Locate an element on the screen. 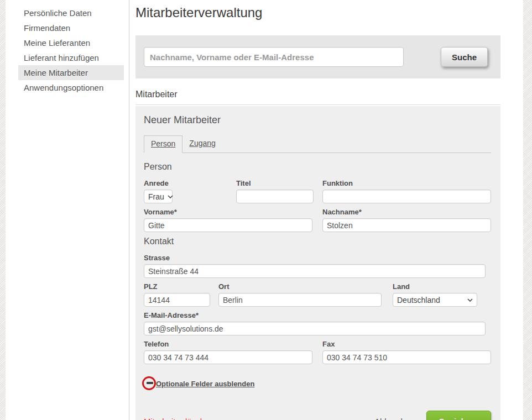  field-strasse: Strasse is located at coordinates (315, 266).